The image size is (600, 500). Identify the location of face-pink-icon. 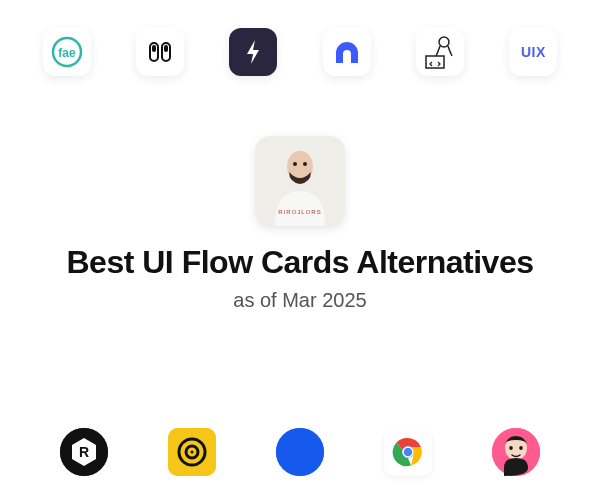
(516, 452).